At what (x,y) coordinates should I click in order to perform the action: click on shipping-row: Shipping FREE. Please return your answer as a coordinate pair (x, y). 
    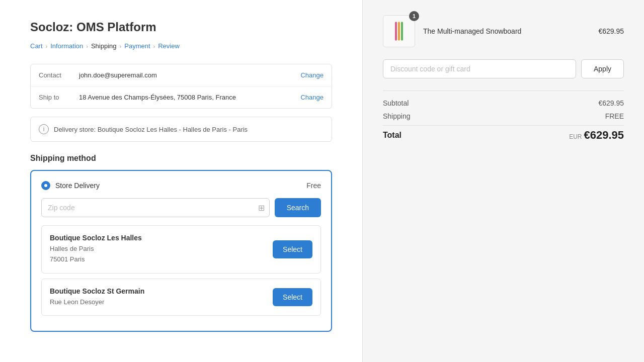
    Looking at the image, I should click on (503, 116).